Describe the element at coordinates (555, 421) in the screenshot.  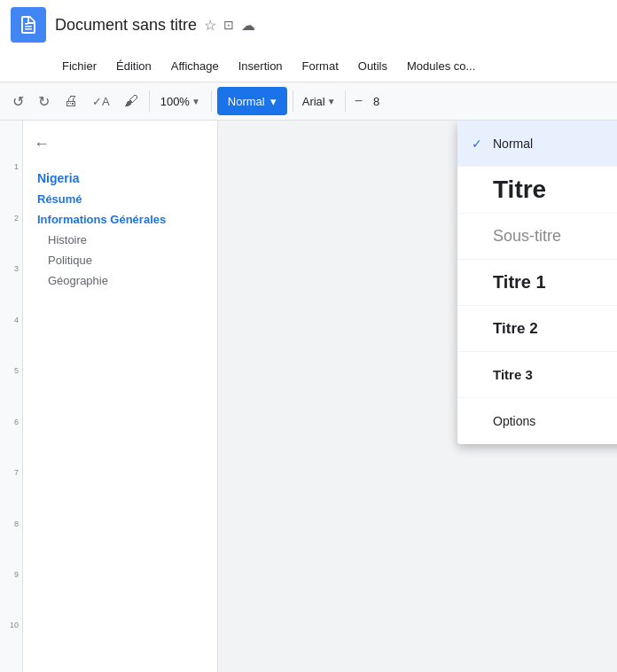
I see `style-options-label: Options` at that location.